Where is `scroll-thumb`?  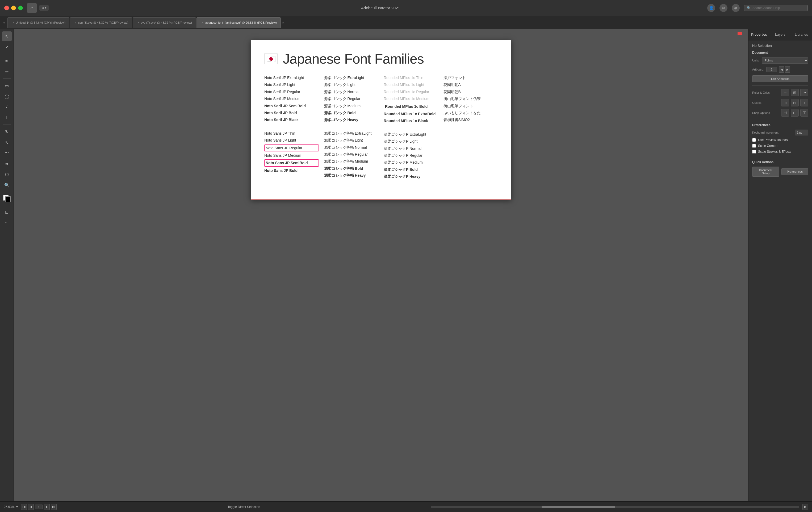 scroll-thumb is located at coordinates (579, 507).